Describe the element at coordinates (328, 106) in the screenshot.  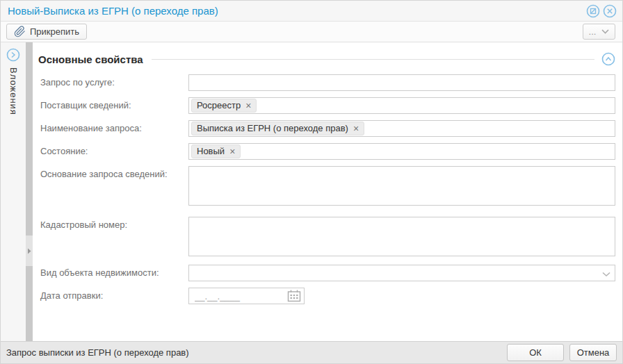
I see `field-row-data-provider: Поставщик сведений: Росреестр ×` at that location.